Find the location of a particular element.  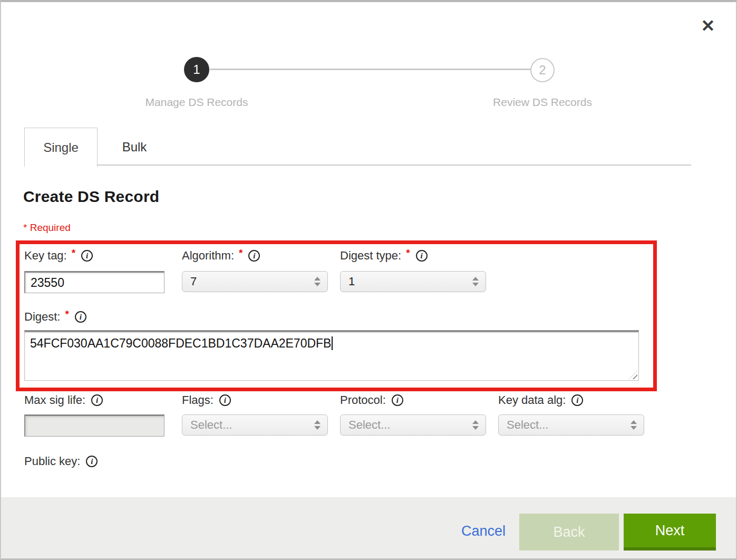

protocol-label-text: Protocol: is located at coordinates (363, 400).